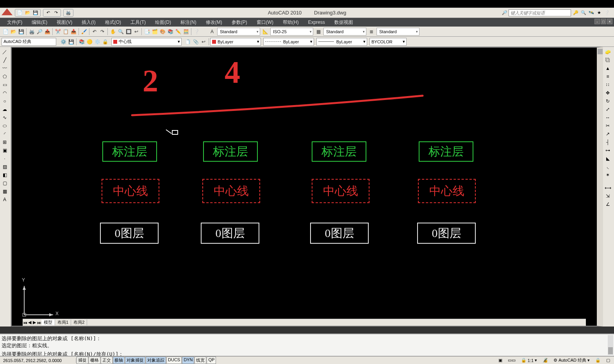 This screenshot has height=364, width=614. I want to click on chamfer-icon: ◣, so click(608, 159).